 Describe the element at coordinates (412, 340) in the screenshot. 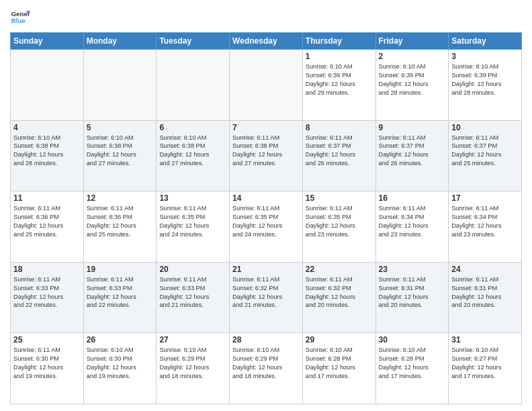

I see `day-number: 30` at that location.